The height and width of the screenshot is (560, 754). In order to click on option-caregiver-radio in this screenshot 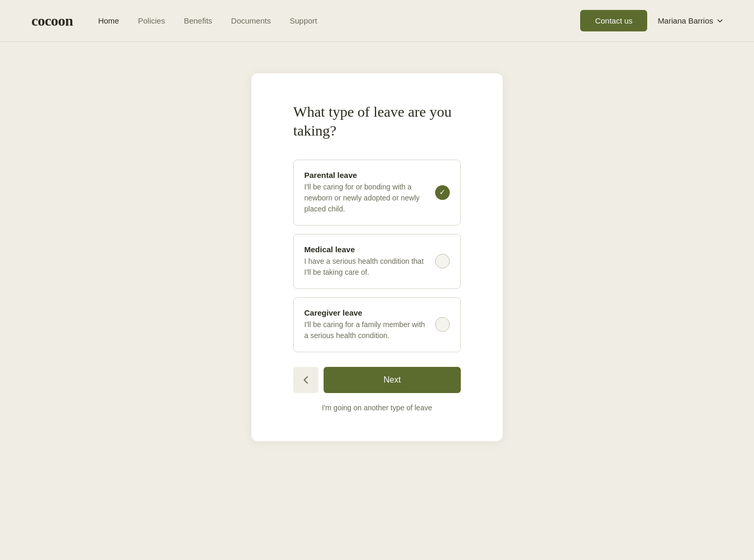, I will do `click(442, 324)`.